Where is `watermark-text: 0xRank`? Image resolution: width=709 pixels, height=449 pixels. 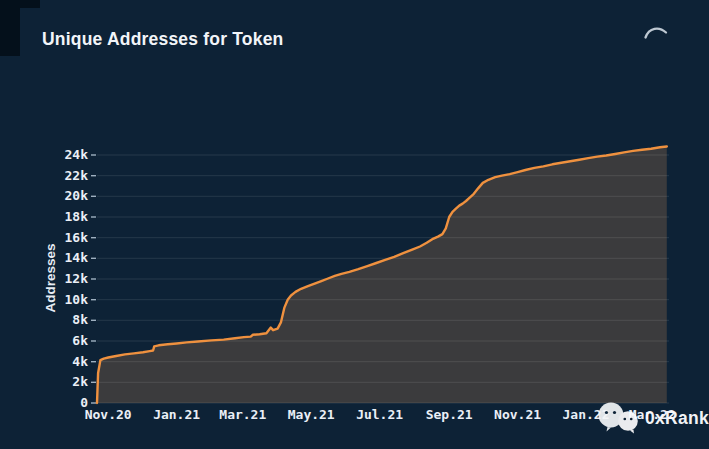
watermark-text: 0xRank is located at coordinates (677, 418).